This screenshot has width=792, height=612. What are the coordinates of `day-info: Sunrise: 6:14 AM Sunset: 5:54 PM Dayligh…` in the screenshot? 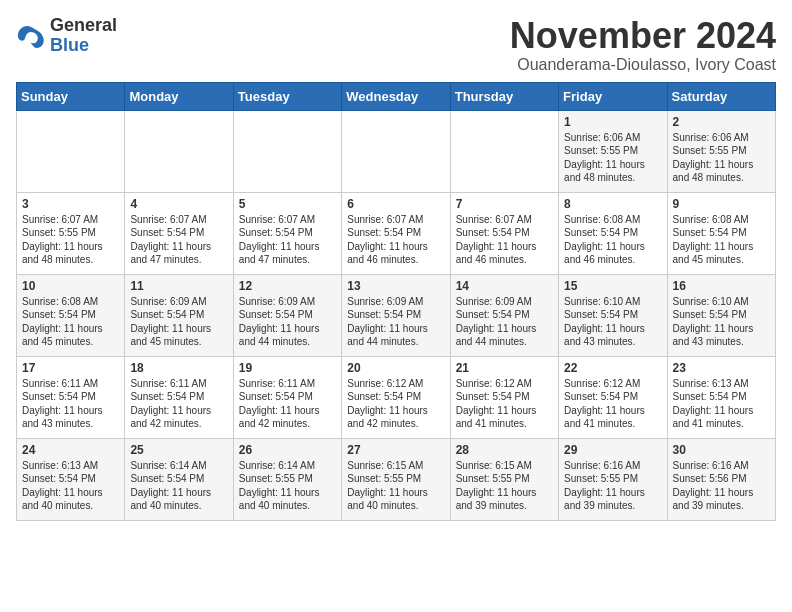 It's located at (178, 486).